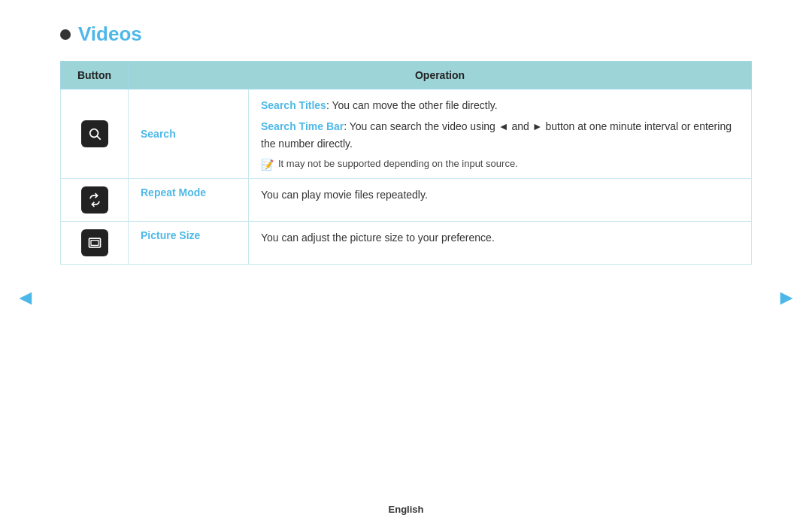 The width and height of the screenshot is (812, 530). What do you see at coordinates (501, 134) in the screenshot?
I see `search-operation-cell: Search Titles: You can move the other fi…` at bounding box center [501, 134].